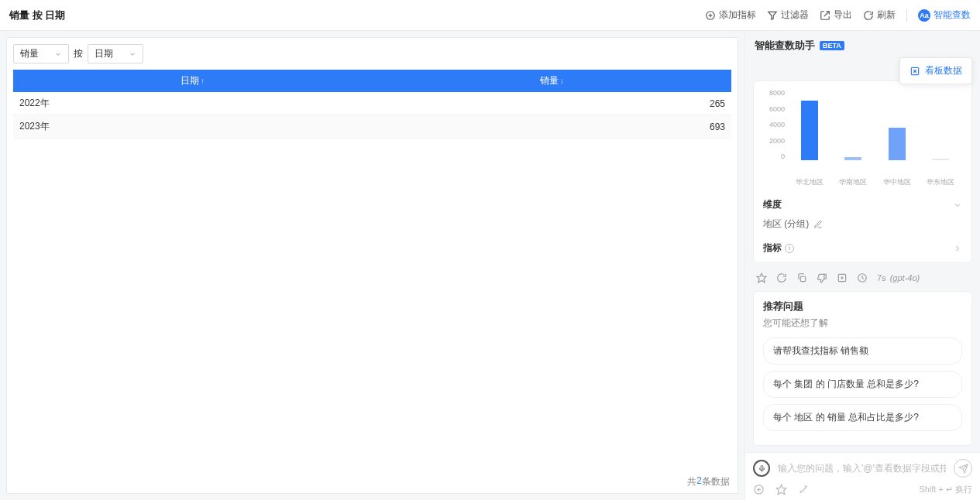 The width and height of the screenshot is (980, 500). I want to click on chart-yaxis: 80006000400020000, so click(775, 125).